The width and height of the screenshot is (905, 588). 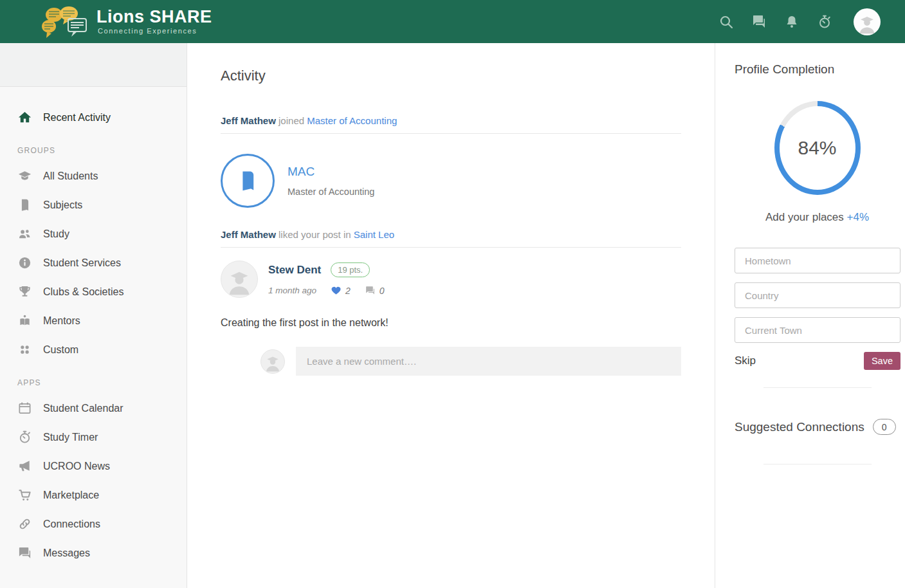 I want to click on link-icon, so click(x=24, y=524).